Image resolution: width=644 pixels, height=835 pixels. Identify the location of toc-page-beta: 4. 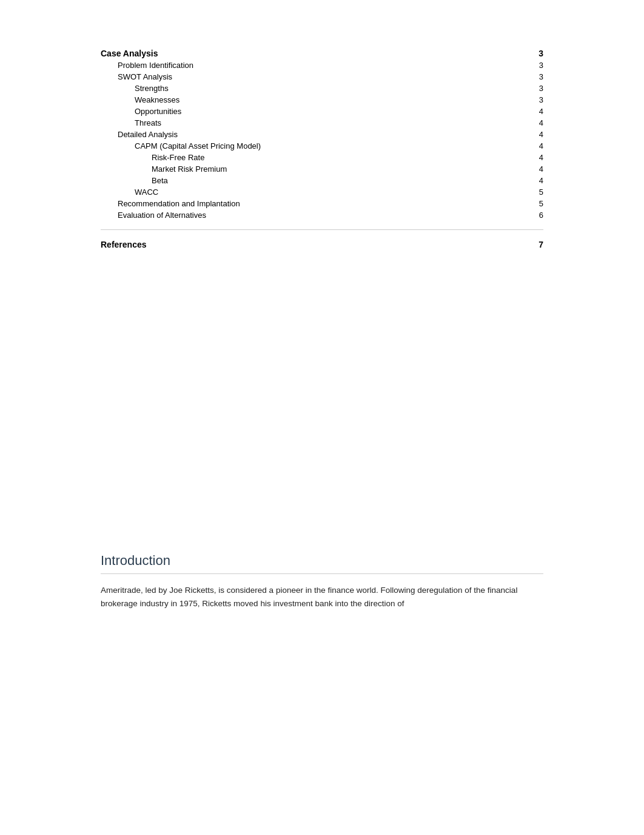
(537, 181).